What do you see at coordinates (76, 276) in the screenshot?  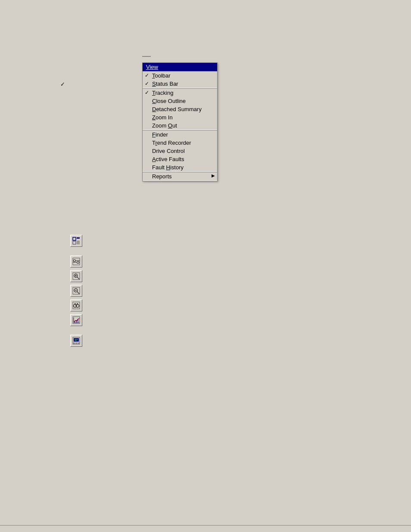 I see `zoom-in-icon` at bounding box center [76, 276].